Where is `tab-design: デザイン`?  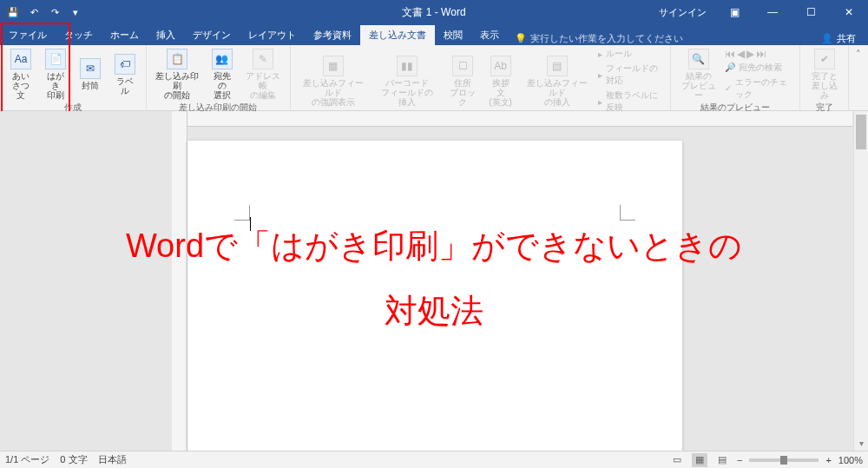
tab-design: デザイン is located at coordinates (212, 35).